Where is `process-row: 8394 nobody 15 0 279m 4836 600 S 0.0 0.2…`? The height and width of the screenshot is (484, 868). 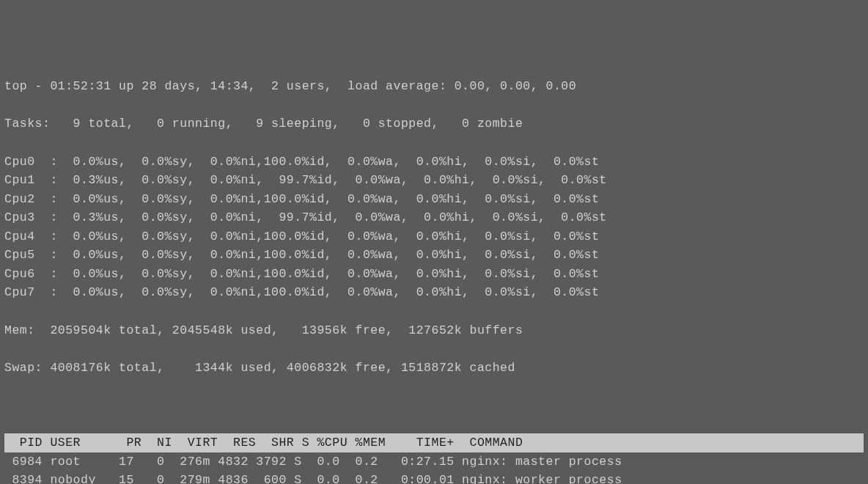
process-row: 8394 nobody 15 0 279m 4836 600 S 0.0 0.2… is located at coordinates (434, 477).